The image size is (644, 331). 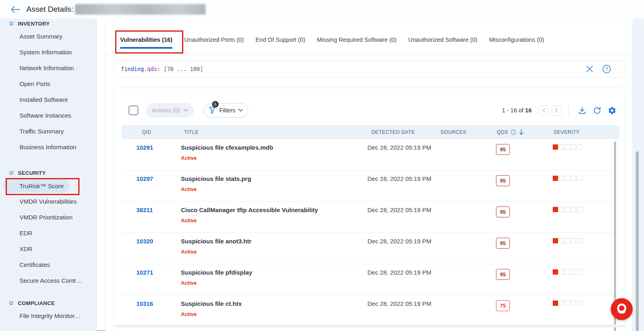 What do you see at coordinates (226, 110) in the screenshot?
I see `filters-button: 6 Filters` at bounding box center [226, 110].